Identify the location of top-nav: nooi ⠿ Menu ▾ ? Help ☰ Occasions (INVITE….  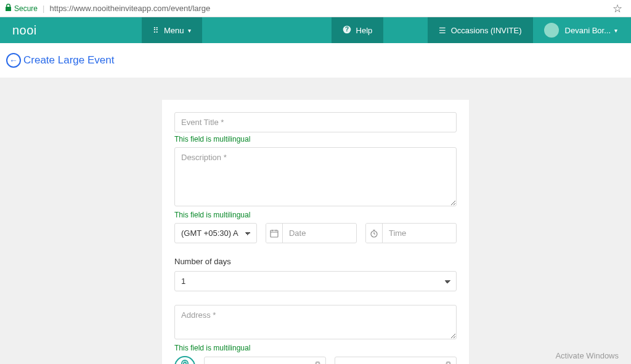
(316, 30).